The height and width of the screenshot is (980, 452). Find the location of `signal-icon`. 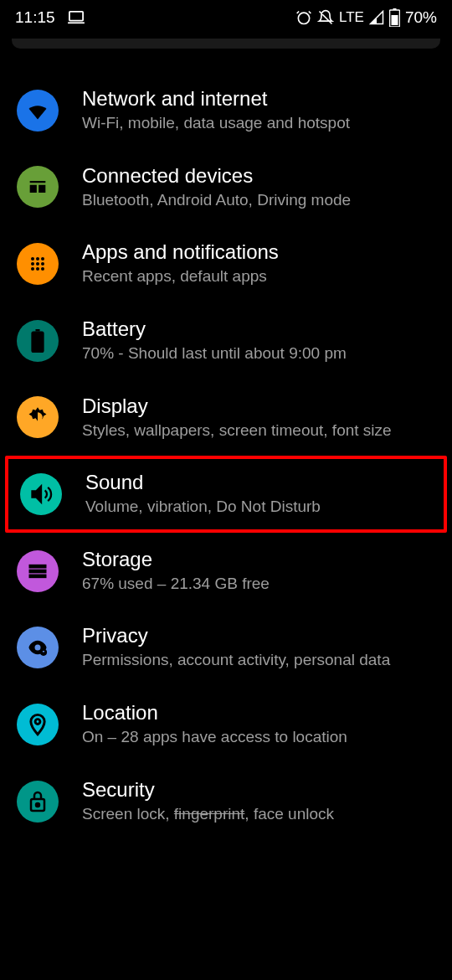

signal-icon is located at coordinates (377, 18).